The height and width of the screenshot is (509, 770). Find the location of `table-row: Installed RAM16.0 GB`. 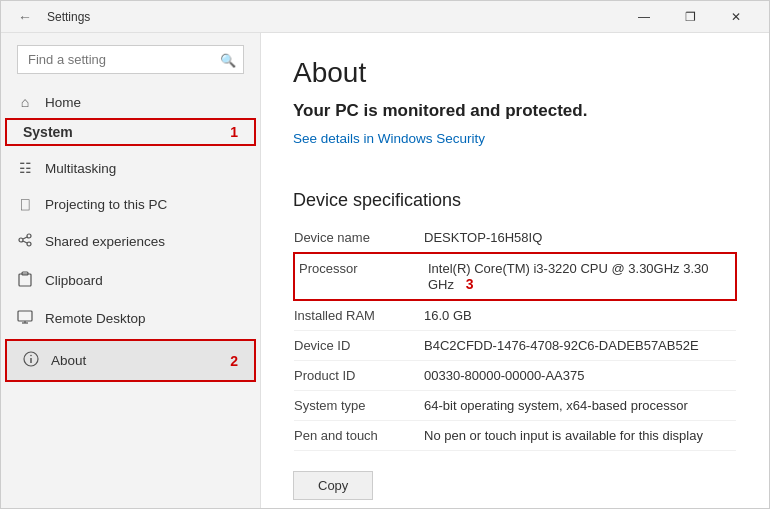

table-row: Installed RAM16.0 GB is located at coordinates (515, 316).